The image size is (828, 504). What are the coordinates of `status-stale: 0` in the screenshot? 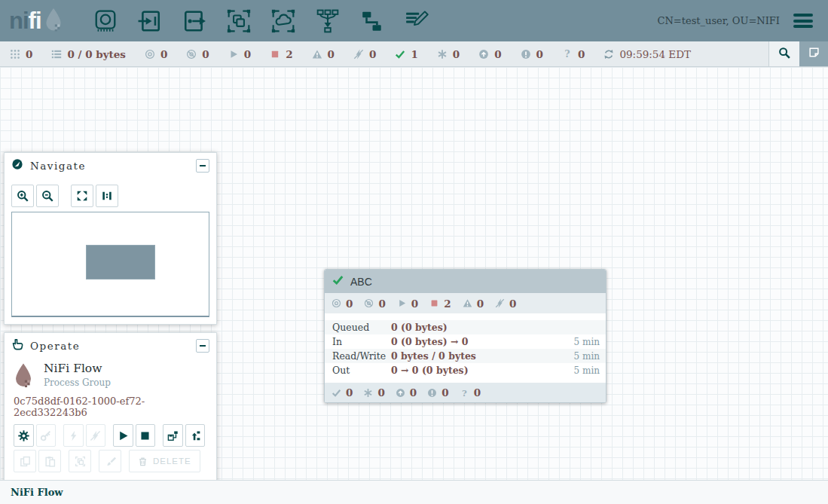 It's located at (490, 54).